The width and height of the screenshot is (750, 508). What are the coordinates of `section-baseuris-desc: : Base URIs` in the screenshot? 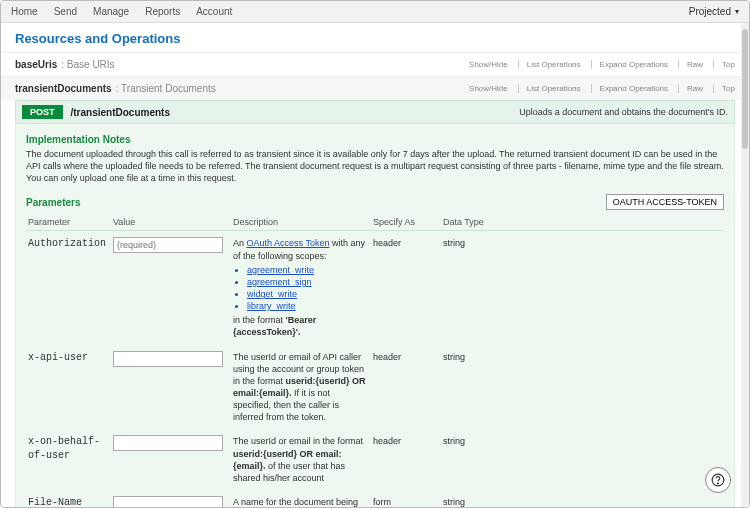 It's located at (88, 64).